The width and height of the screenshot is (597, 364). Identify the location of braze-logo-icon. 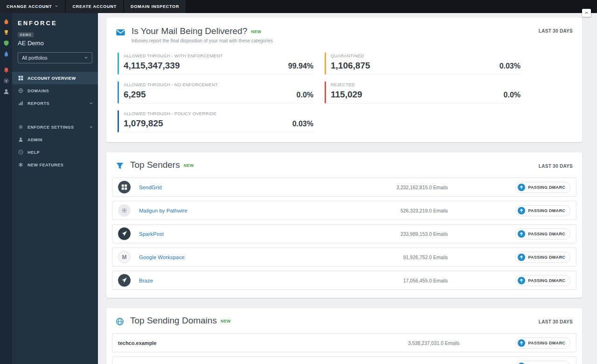
(124, 281).